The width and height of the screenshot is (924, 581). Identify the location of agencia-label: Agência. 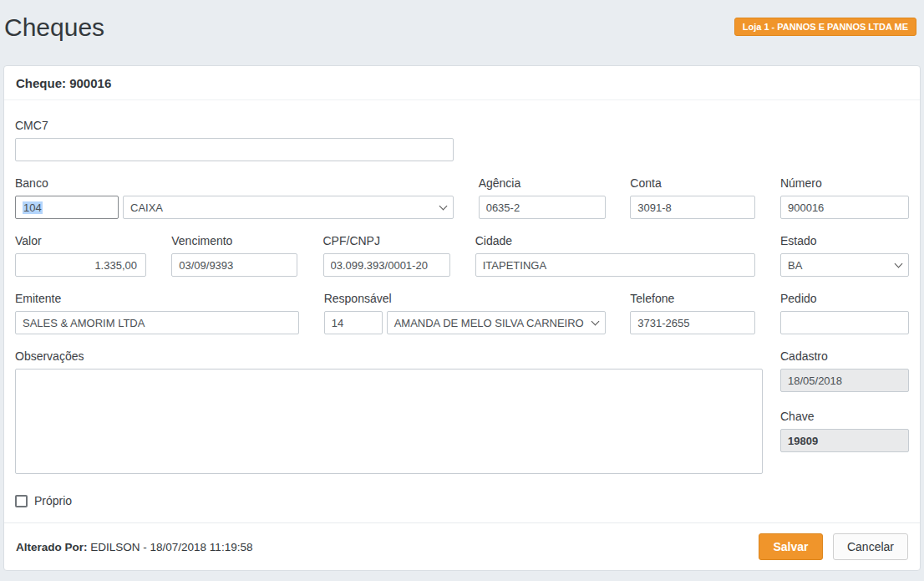
(542, 184).